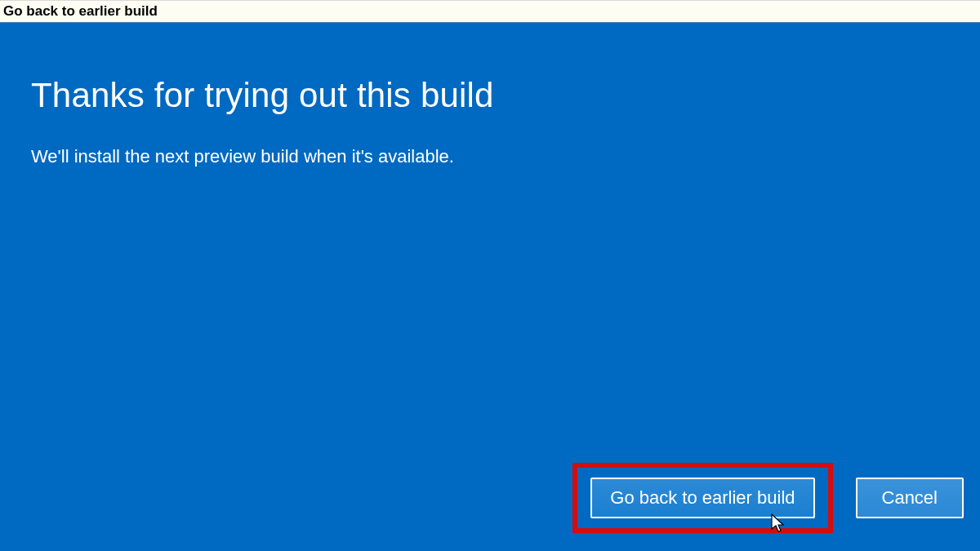 The image size is (980, 551). What do you see at coordinates (80, 11) in the screenshot?
I see `window-title: Go back to earlier build` at bounding box center [80, 11].